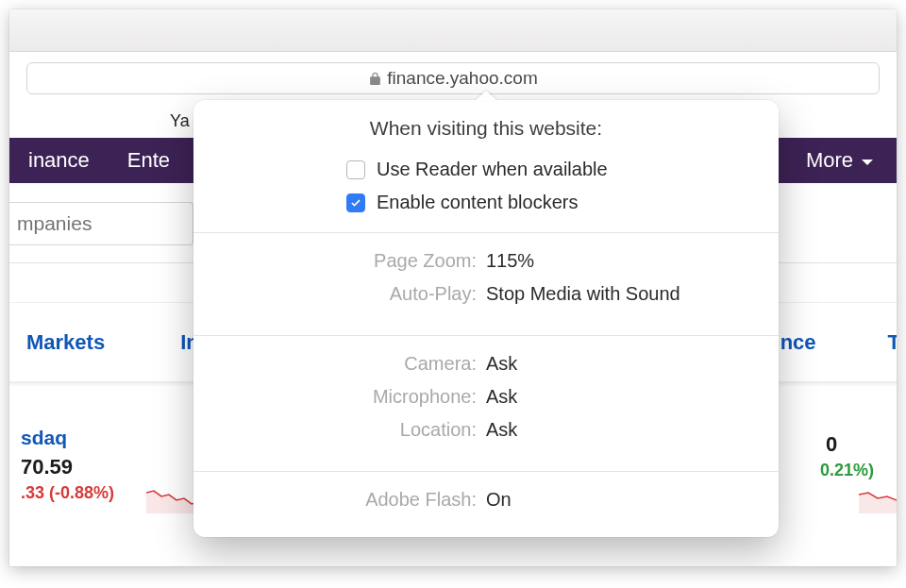 The image size is (906, 588). I want to click on row-location: Location: Ask, so click(486, 430).